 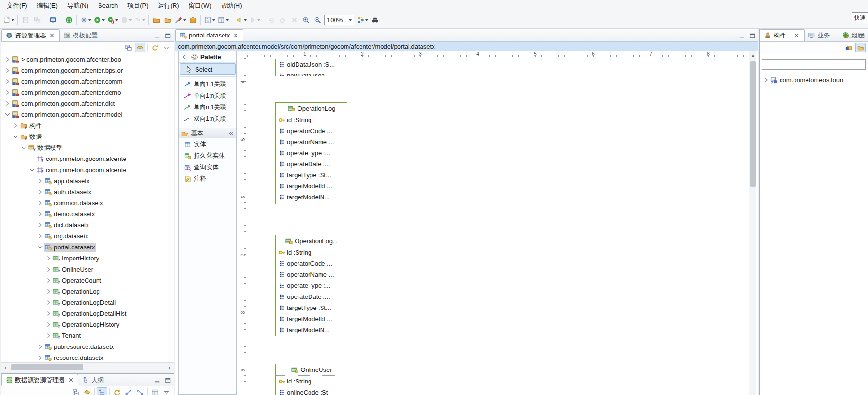 What do you see at coordinates (87, 347) in the screenshot?
I see `tree-item: pubresource.datasetx` at bounding box center [87, 347].